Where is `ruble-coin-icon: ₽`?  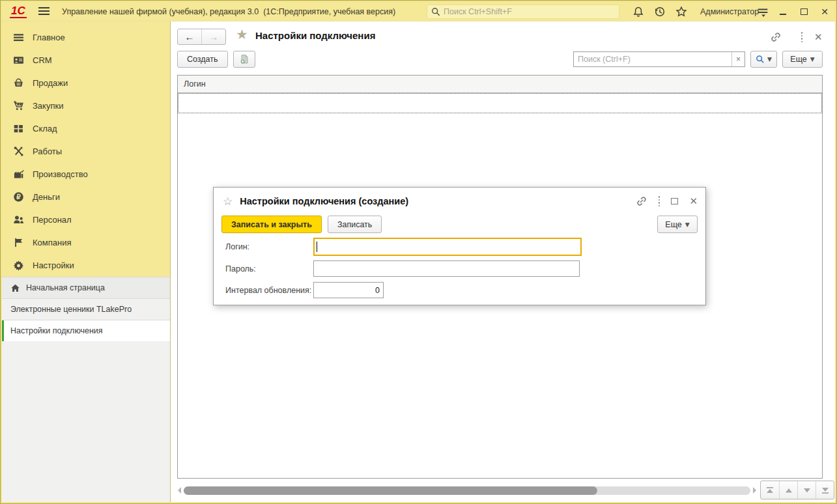
ruble-coin-icon: ₽ is located at coordinates (18, 197).